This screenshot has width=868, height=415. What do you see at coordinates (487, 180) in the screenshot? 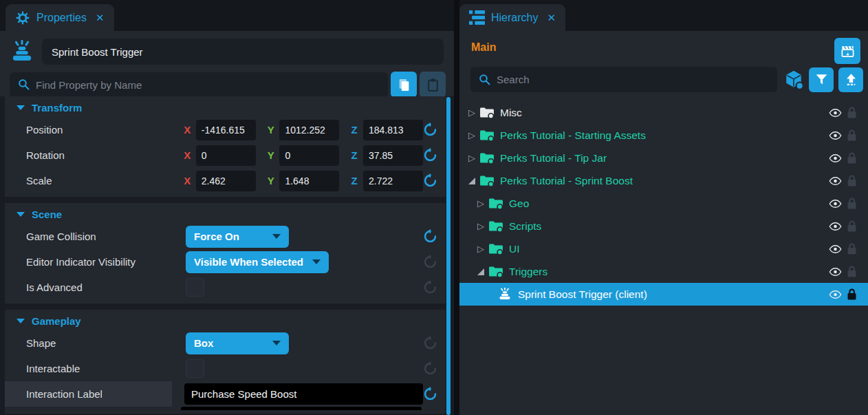
I see `folder-icon` at bounding box center [487, 180].